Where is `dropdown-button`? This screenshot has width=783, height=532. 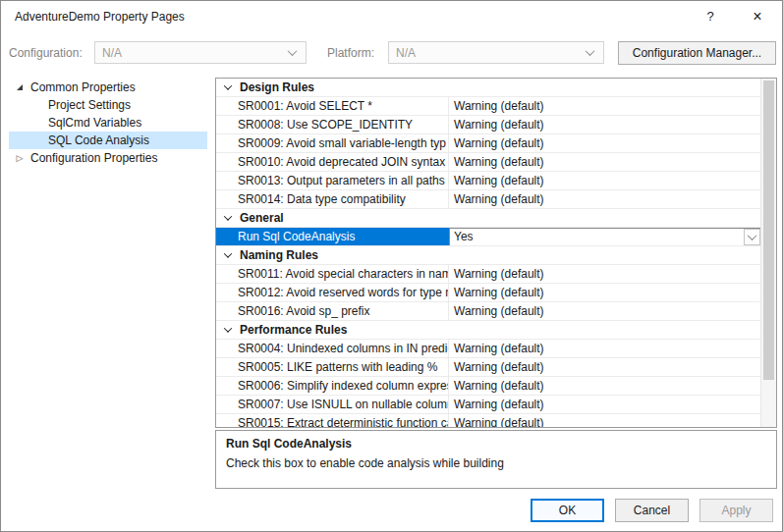
dropdown-button is located at coordinates (753, 238).